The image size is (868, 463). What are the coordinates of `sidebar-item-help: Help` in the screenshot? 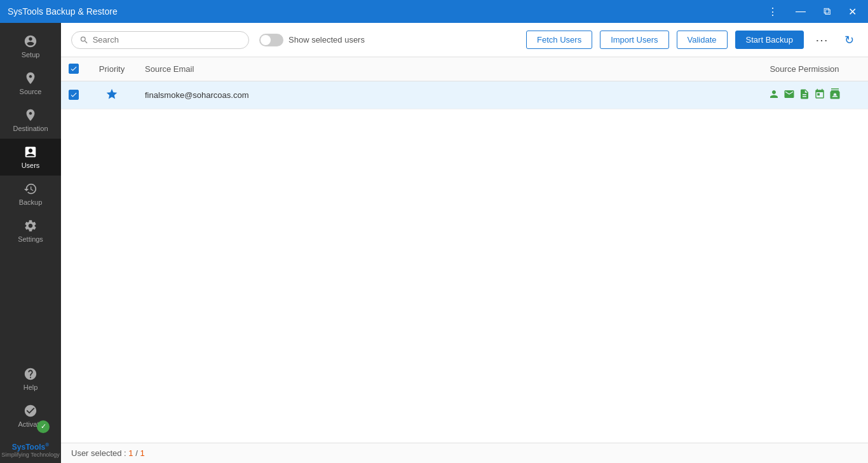 It's located at (31, 379).